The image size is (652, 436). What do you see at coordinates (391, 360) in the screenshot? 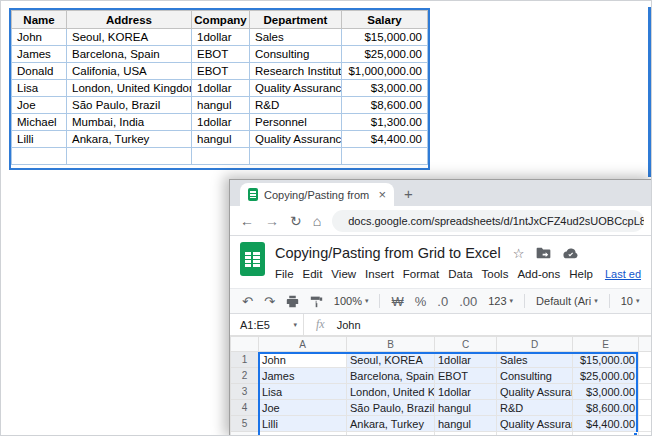
I see `cell-B1: Seoul, KOREA` at bounding box center [391, 360].